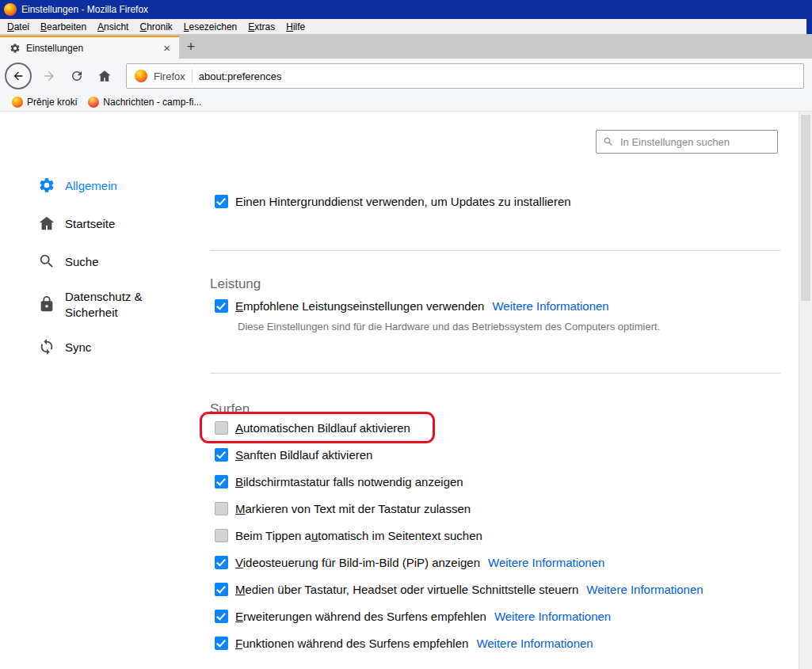 This screenshot has height=669, width=812. What do you see at coordinates (353, 508) in the screenshot?
I see `pref-label: Markieren von Text mit der Tastatur zula…` at bounding box center [353, 508].